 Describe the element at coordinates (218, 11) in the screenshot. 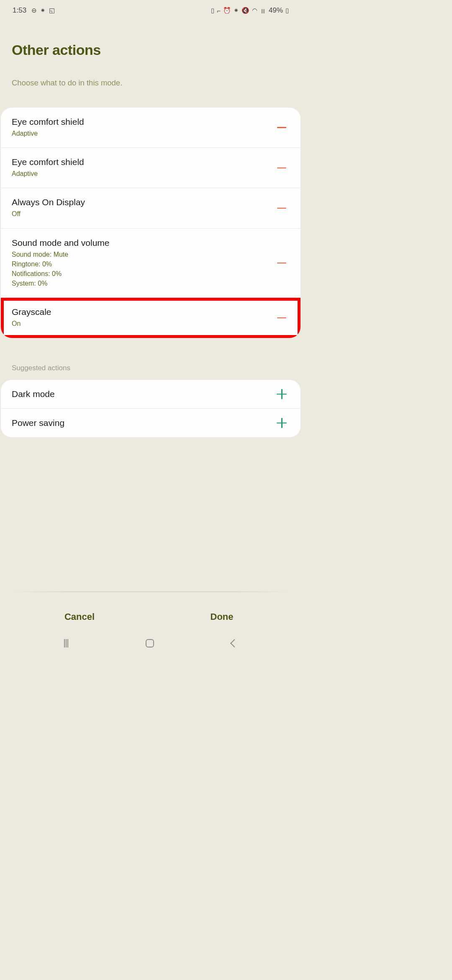

I see `bed-icon: ⌐` at that location.